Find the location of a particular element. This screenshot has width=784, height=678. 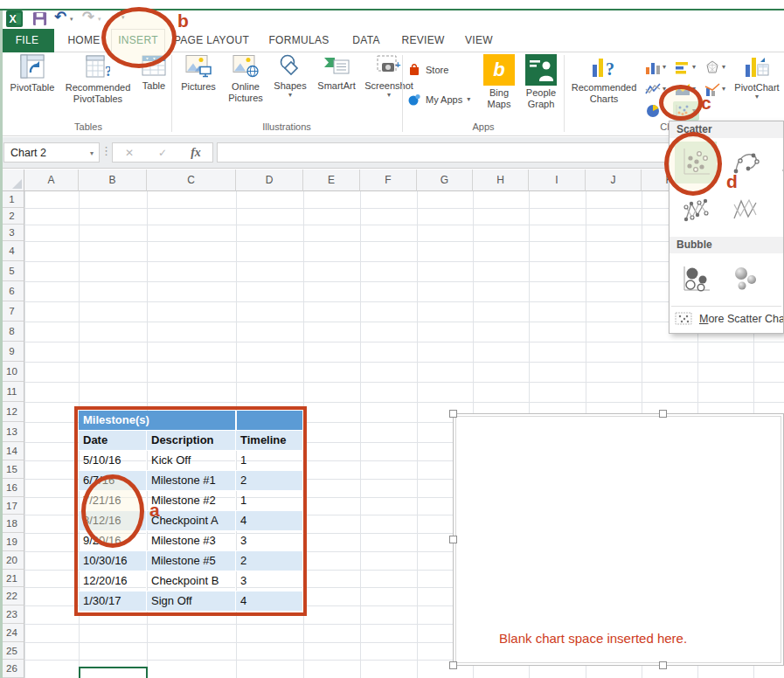

people-graph-button: People Graph is located at coordinates (541, 82).